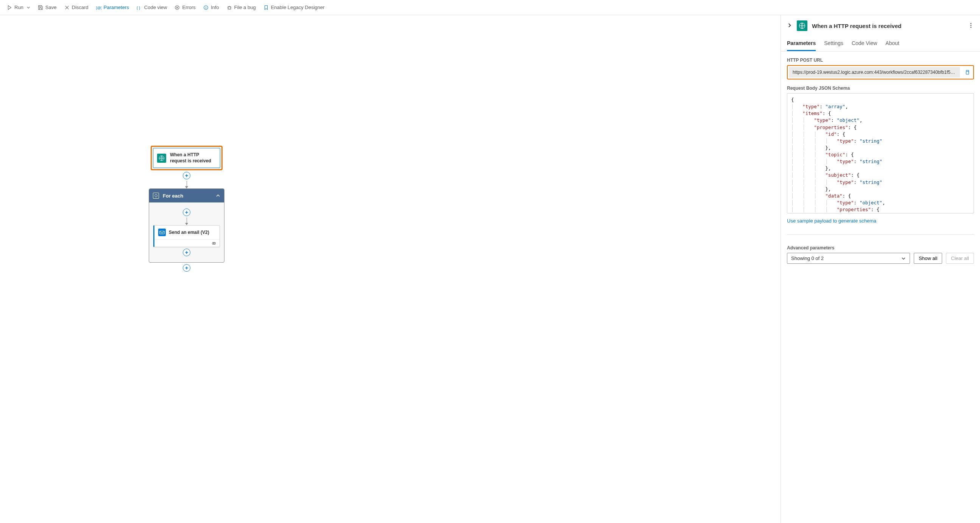 Image resolution: width=980 pixels, height=523 pixels. What do you see at coordinates (99, 8) in the screenshot?
I see `parameters-icon: [@]` at bounding box center [99, 8].